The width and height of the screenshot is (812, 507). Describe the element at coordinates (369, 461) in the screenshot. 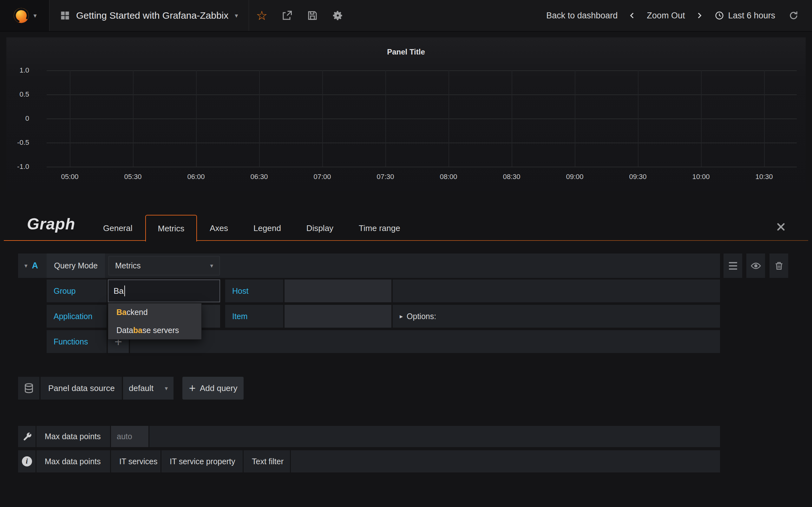

I see `query-options-row: i Max data pointsIT servicesIT service p…` at that location.